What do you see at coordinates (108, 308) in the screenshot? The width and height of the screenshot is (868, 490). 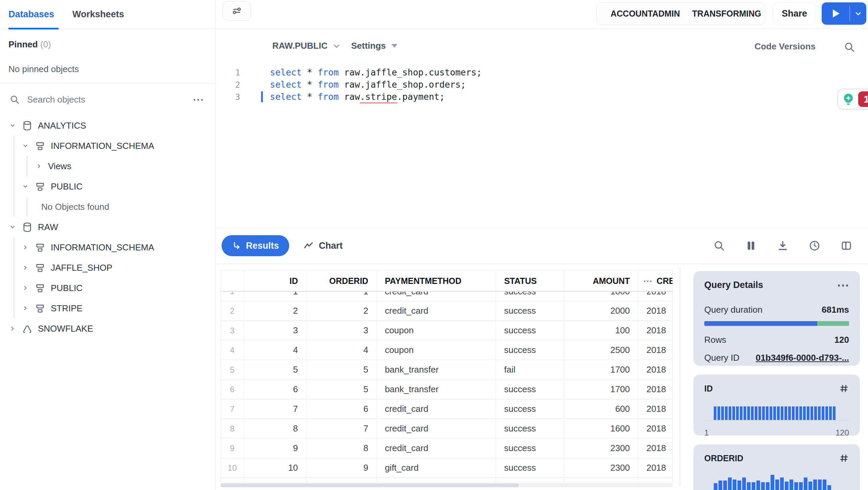 I see `tree-item-stripe: STRIPE` at bounding box center [108, 308].